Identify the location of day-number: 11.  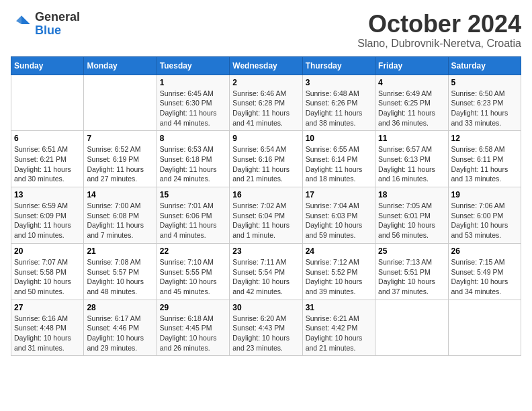
(411, 138).